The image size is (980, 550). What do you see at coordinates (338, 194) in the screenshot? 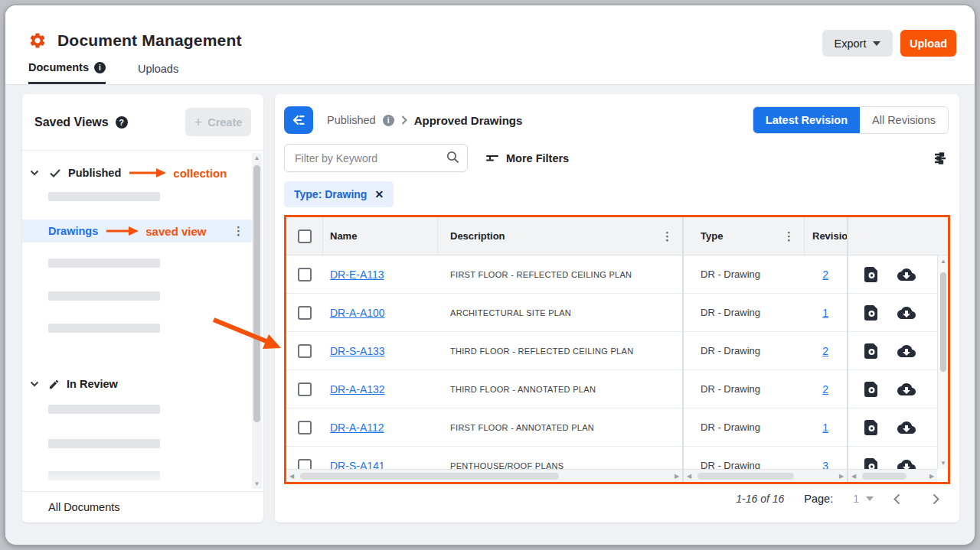
I see `filter-chip-type-drawing: Type: Drawing ✕` at bounding box center [338, 194].